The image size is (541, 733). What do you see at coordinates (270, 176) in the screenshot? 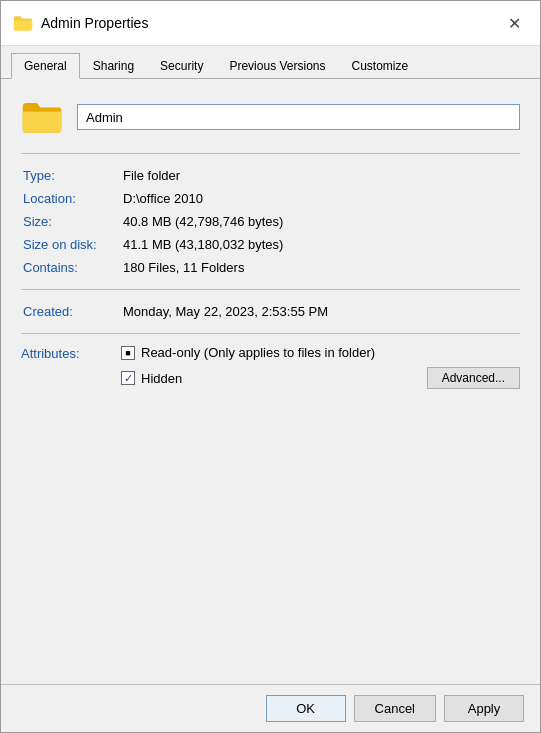
I see `table-row: Type: File folder` at bounding box center [270, 176].